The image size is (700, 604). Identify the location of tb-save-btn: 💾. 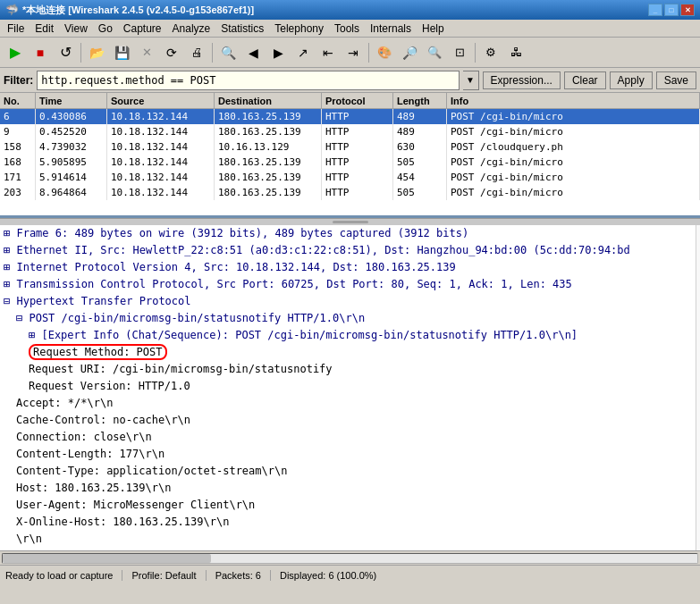
(122, 53).